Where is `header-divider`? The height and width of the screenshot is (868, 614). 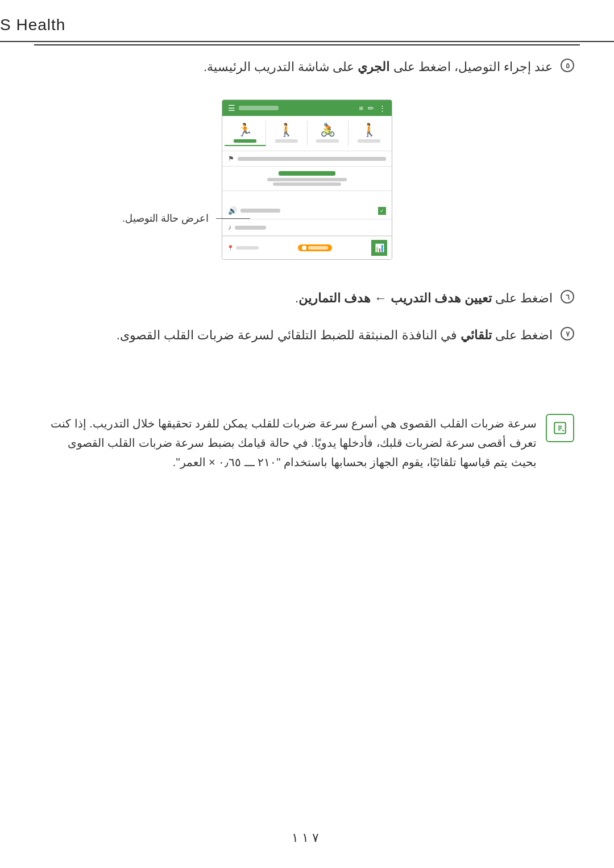 header-divider is located at coordinates (307, 45).